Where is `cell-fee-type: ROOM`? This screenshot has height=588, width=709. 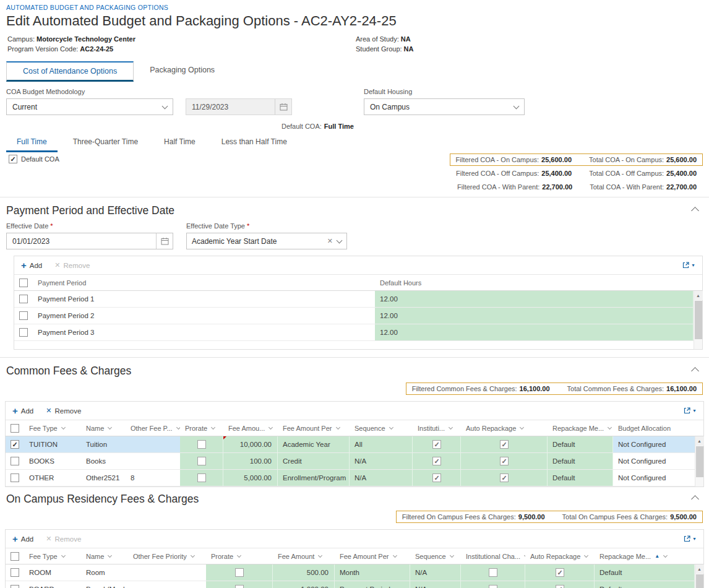
cell-fee-type: ROOM is located at coordinates (53, 573).